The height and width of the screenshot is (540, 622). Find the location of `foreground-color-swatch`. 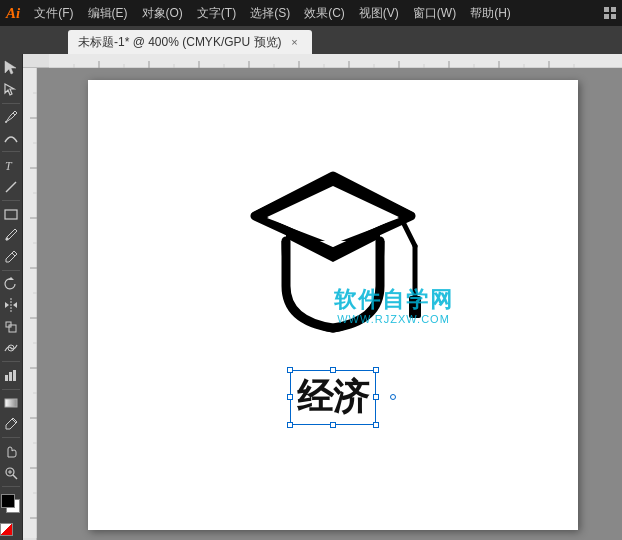

foreground-color-swatch is located at coordinates (8, 501).